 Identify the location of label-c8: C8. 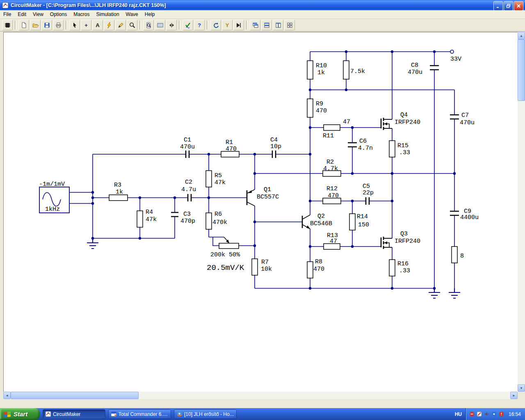
(415, 66).